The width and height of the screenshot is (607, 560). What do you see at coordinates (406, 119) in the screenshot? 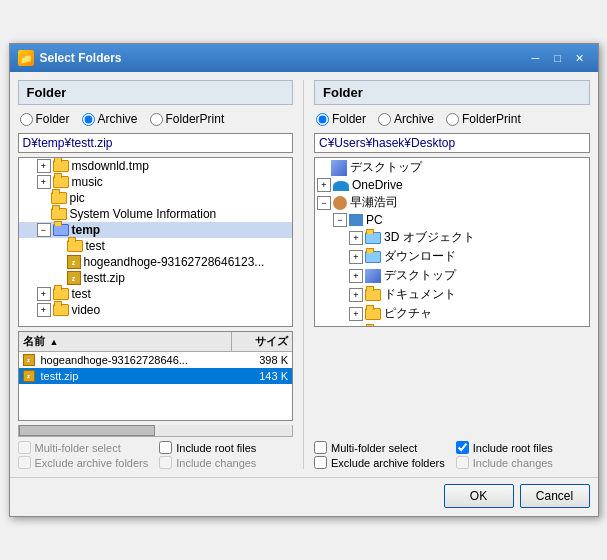
I see `right-radio-archive: Archive` at bounding box center [406, 119].